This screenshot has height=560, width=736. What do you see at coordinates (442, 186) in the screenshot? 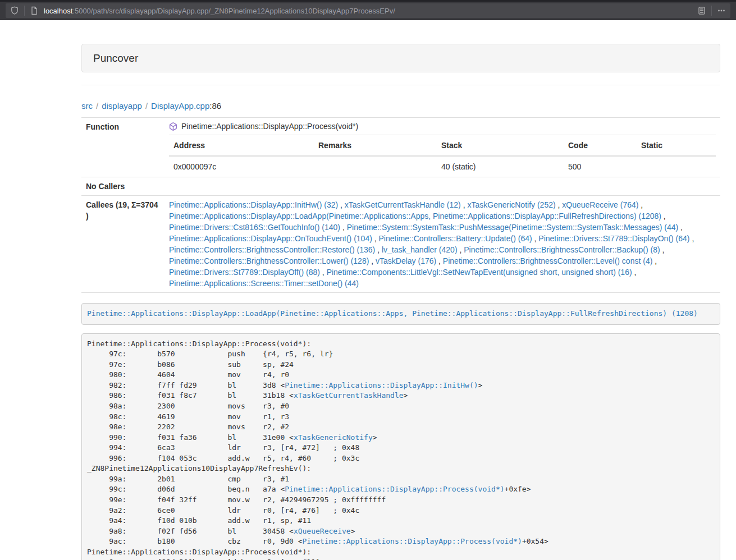
I see `callers-cell` at bounding box center [442, 186].